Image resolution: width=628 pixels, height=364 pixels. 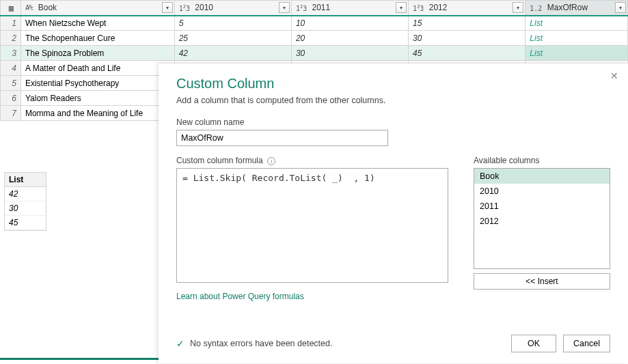 I want to click on list-item: 45, so click(x=25, y=223).